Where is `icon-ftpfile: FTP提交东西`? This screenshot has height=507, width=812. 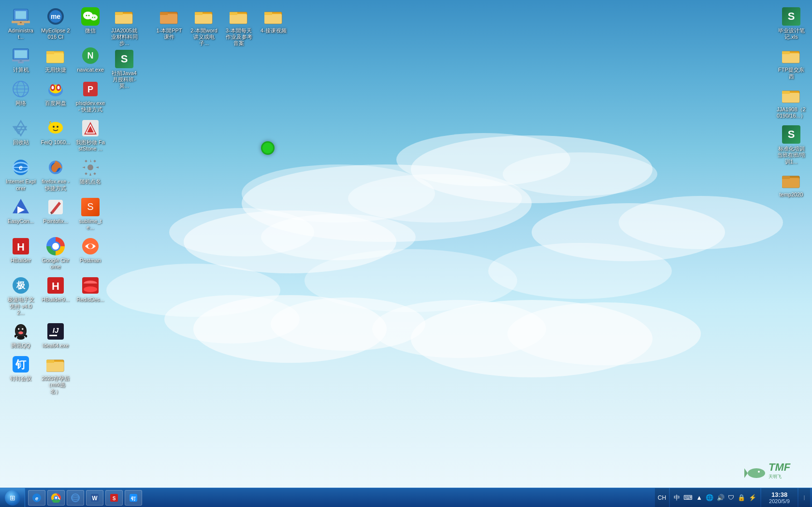
icon-ftpfile: FTP提交东西 is located at coordinates (791, 62).